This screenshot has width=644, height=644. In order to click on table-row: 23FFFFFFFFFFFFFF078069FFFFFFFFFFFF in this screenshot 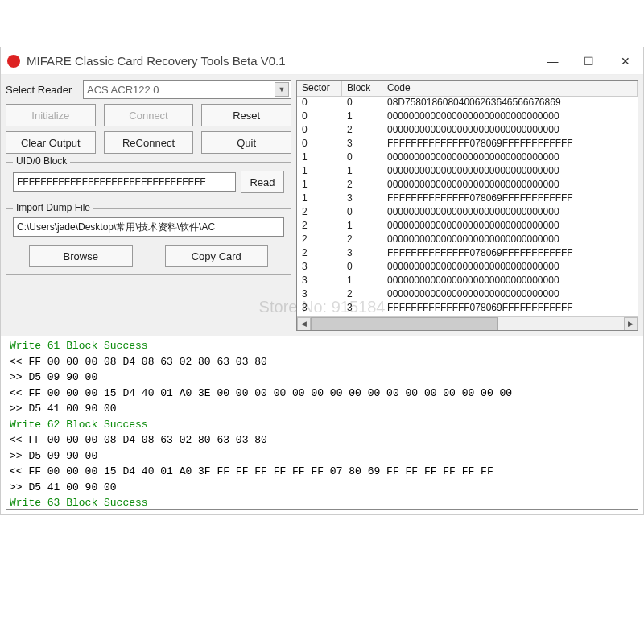, I will do `click(467, 254)`.